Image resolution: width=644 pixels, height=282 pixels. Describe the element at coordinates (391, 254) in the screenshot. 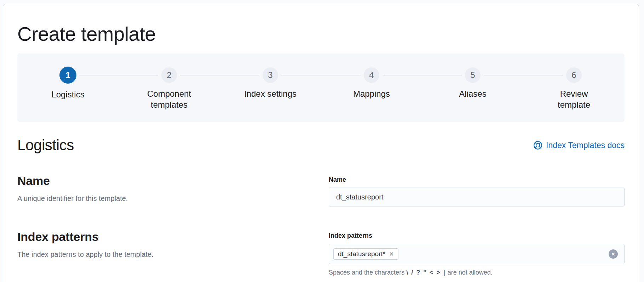

I see `tag-remove-icon: ✕` at that location.